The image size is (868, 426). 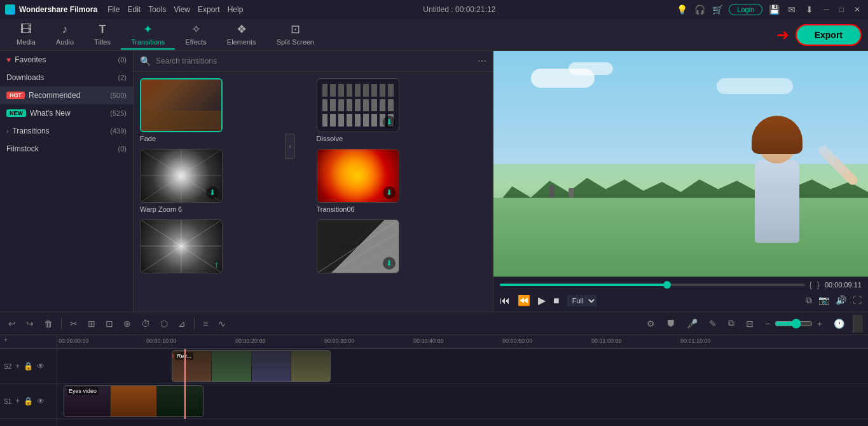 I want to click on snap-icon: ⊟, so click(x=750, y=324).